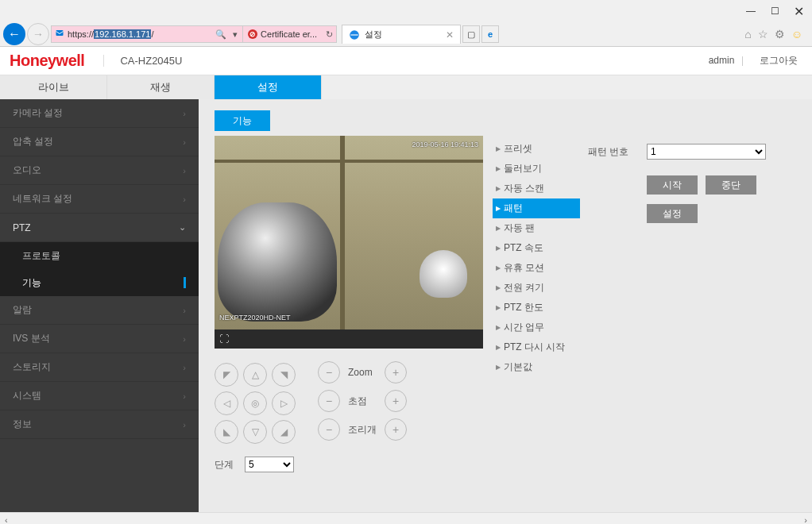 This screenshot has height=524, width=812. I want to click on url-prefix: https://, so click(81, 34).